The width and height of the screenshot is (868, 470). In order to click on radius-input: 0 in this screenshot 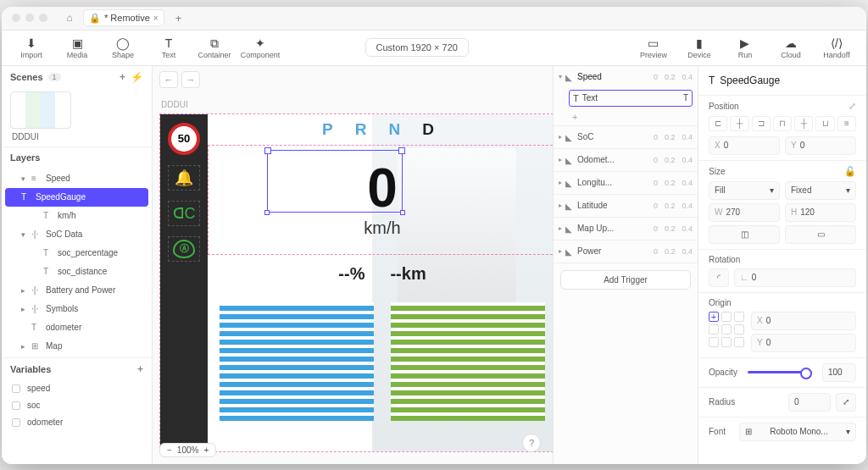, I will do `click(810, 402)`.